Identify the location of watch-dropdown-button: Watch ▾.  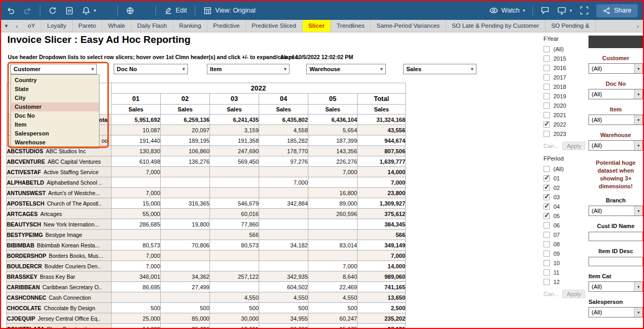
(507, 10).